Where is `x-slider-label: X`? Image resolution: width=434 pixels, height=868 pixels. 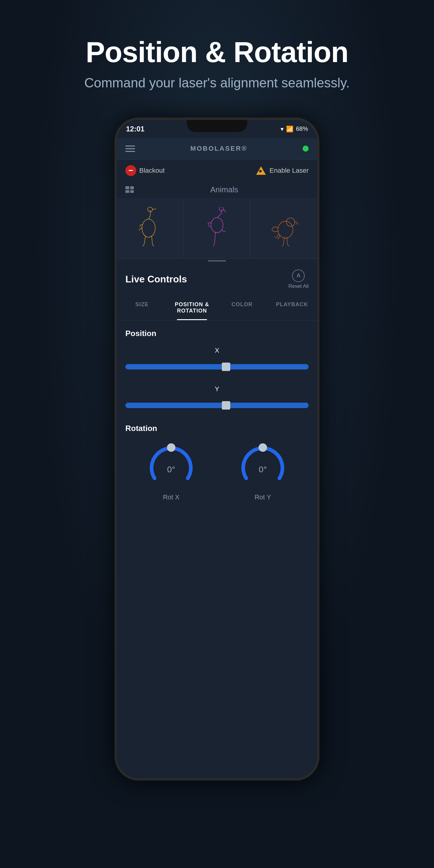
x-slider-label: X is located at coordinates (217, 350).